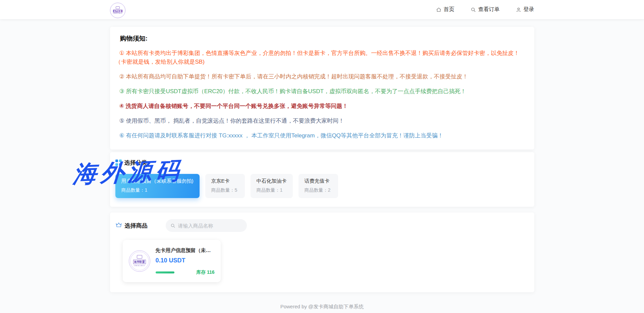 Image resolution: width=644 pixels, height=313 pixels. I want to click on site-logo: 迪拜联盟 DIBAI ALLIANCE, so click(118, 10).